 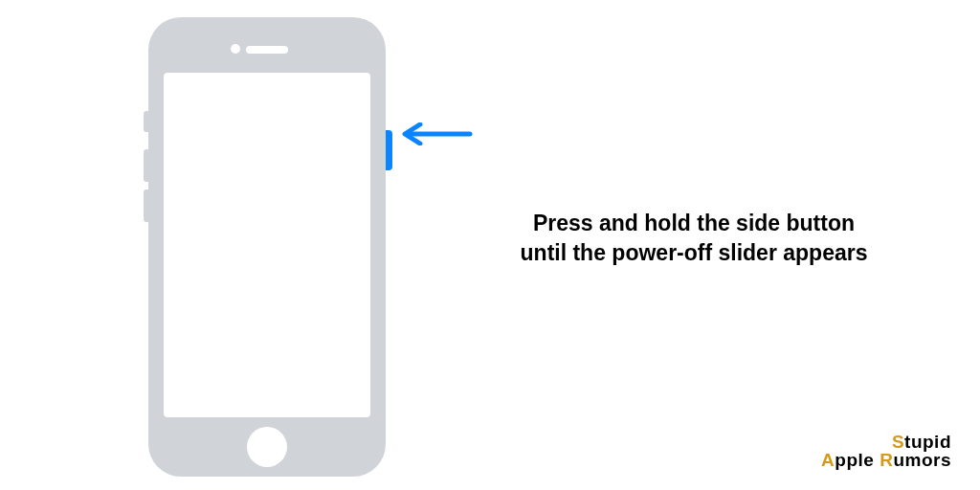 I want to click on logo-word-a: pple, so click(x=858, y=459).